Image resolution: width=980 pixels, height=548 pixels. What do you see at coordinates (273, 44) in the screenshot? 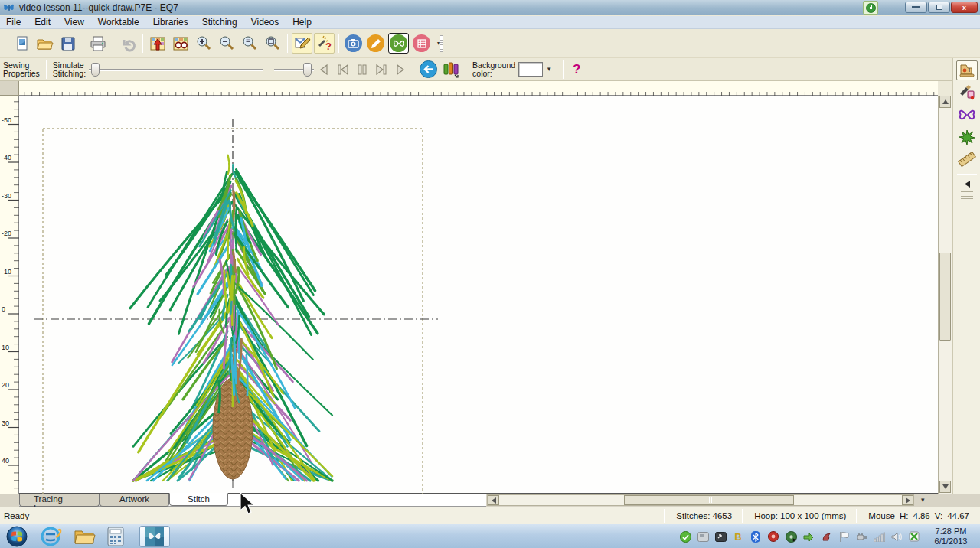
I see `zoom-box-button` at bounding box center [273, 44].